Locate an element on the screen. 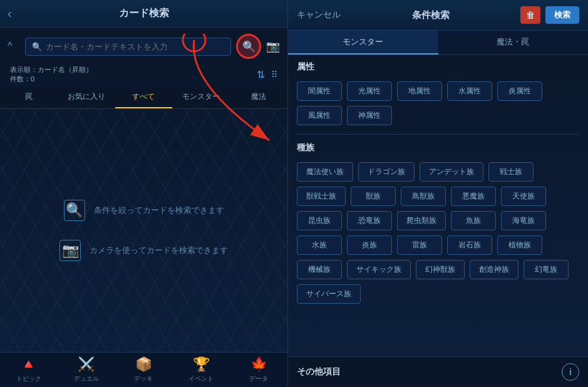  tab-favorites: お気に入り is located at coordinates (86, 98).